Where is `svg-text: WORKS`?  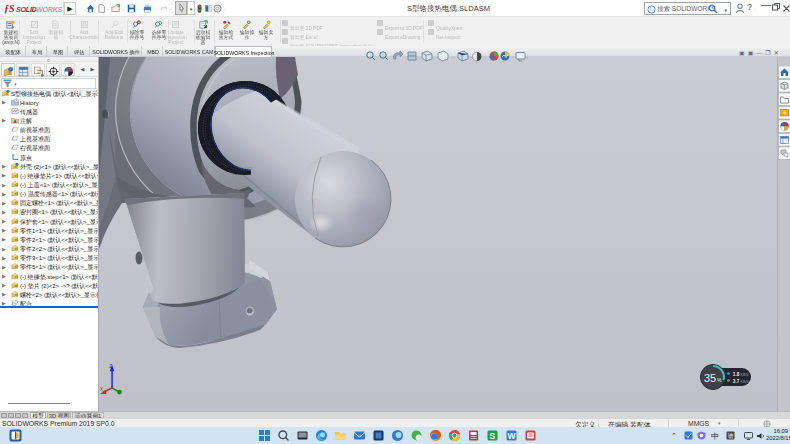
svg-text: WORKS is located at coordinates (50, 10).